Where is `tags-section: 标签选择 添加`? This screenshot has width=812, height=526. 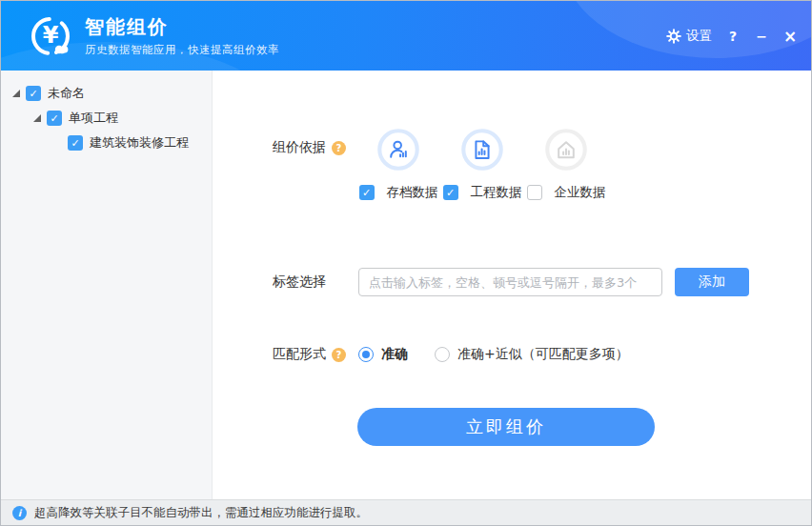 tags-section: 标签选择 添加 is located at coordinates (512, 282).